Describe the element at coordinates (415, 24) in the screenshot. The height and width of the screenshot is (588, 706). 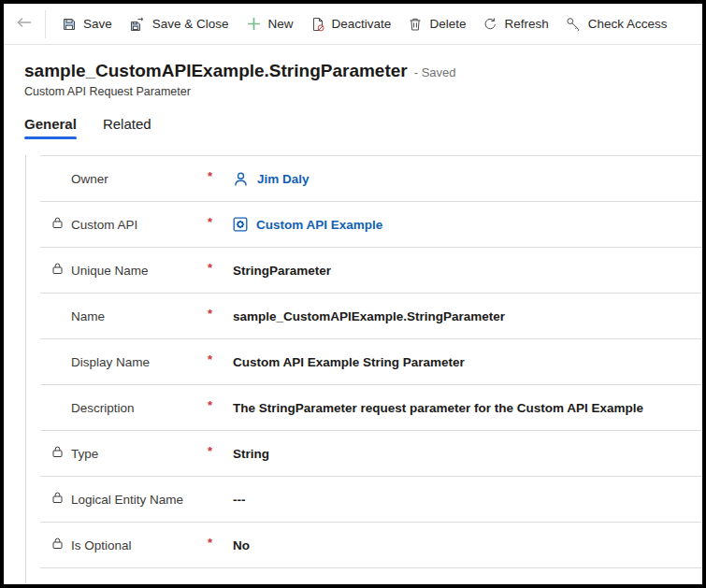
I see `delete-trash-icon` at that location.